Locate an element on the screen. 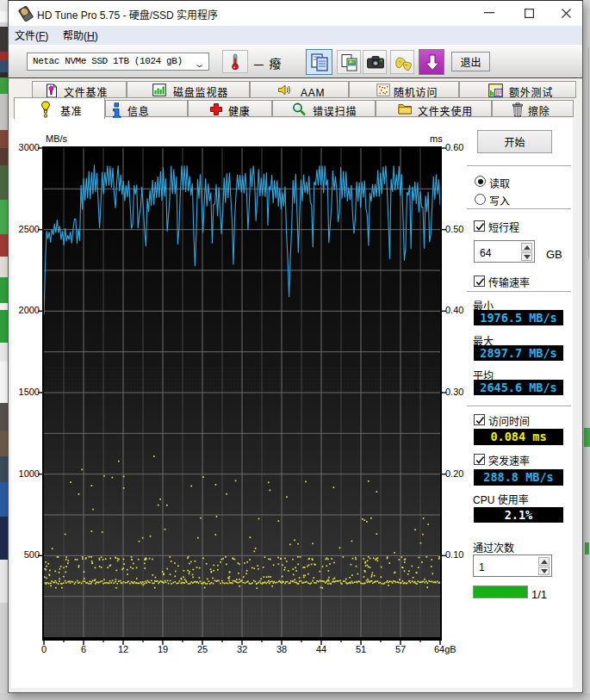  x-tick: 51 is located at coordinates (361, 649).